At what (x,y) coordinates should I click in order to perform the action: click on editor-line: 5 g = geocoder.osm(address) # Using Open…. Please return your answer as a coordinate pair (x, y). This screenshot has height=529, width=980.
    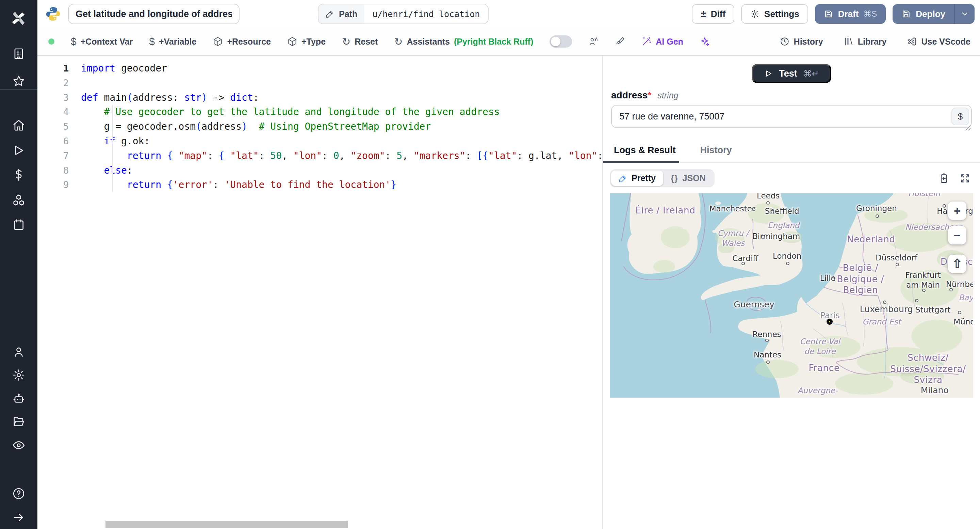
    Looking at the image, I should click on (320, 127).